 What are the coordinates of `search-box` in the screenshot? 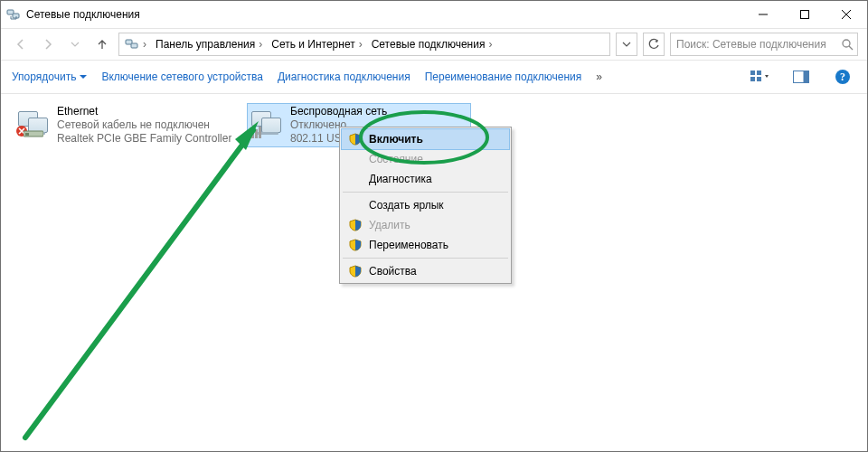 It's located at (764, 44).